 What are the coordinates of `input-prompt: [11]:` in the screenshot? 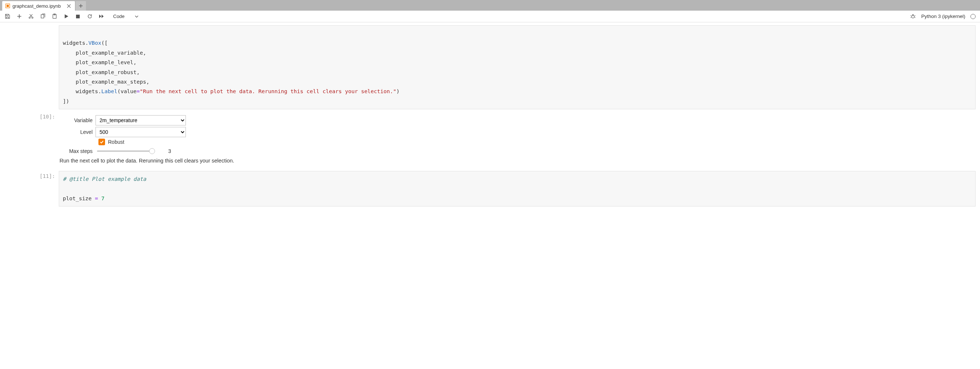 It's located at (32, 188).